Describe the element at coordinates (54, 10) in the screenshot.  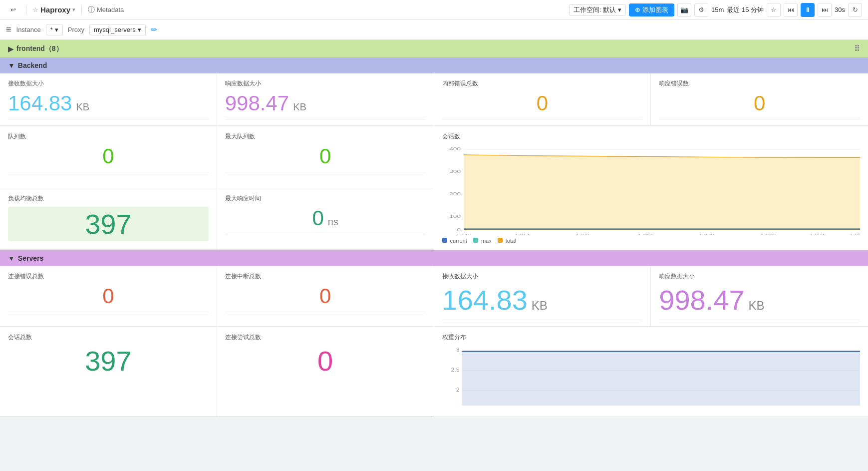
I see `logo-area: ☆ Haproxy ▾` at that location.